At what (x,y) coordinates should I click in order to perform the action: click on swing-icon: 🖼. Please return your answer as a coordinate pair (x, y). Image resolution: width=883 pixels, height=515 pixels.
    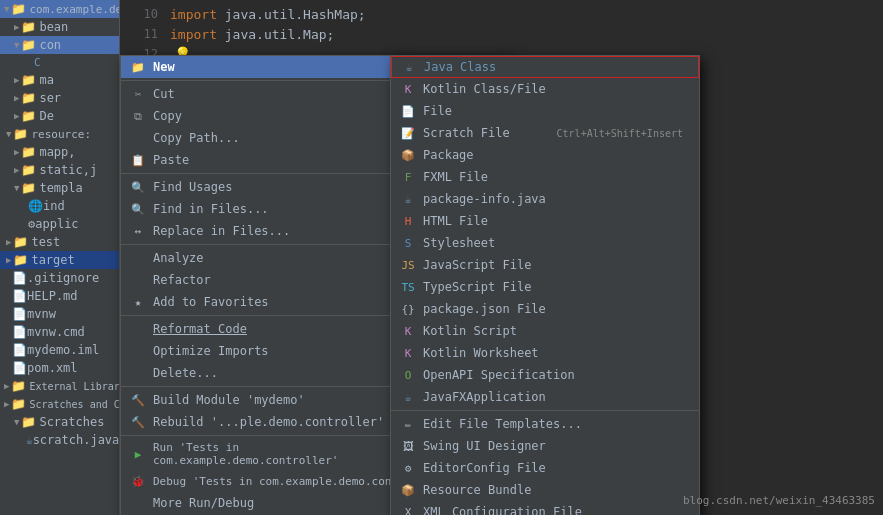
    Looking at the image, I should click on (408, 446).